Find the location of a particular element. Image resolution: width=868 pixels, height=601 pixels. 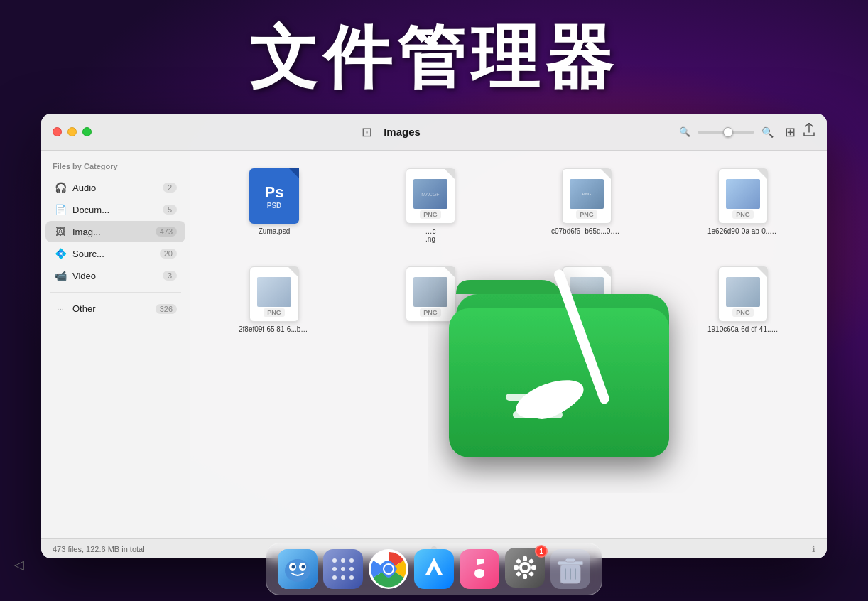

file-name-png8: 1910c60a-6d df-41...1c.png is located at coordinates (743, 330).